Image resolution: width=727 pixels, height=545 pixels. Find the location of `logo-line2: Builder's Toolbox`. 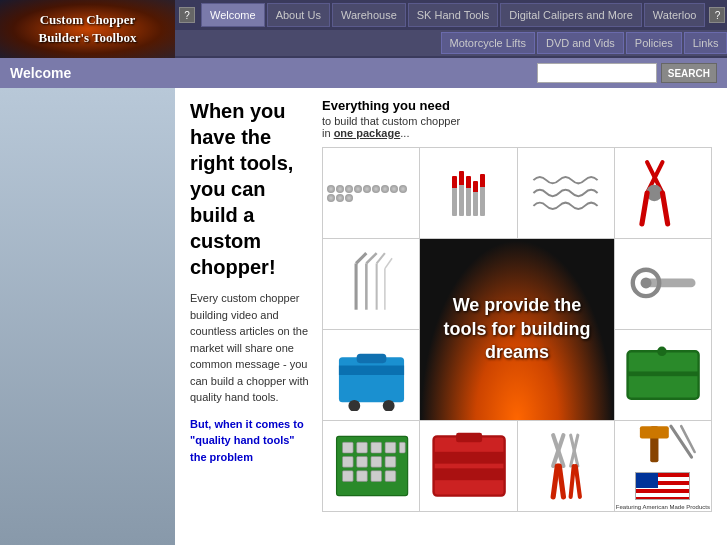

logo-line2: Builder's Toolbox is located at coordinates (88, 38).